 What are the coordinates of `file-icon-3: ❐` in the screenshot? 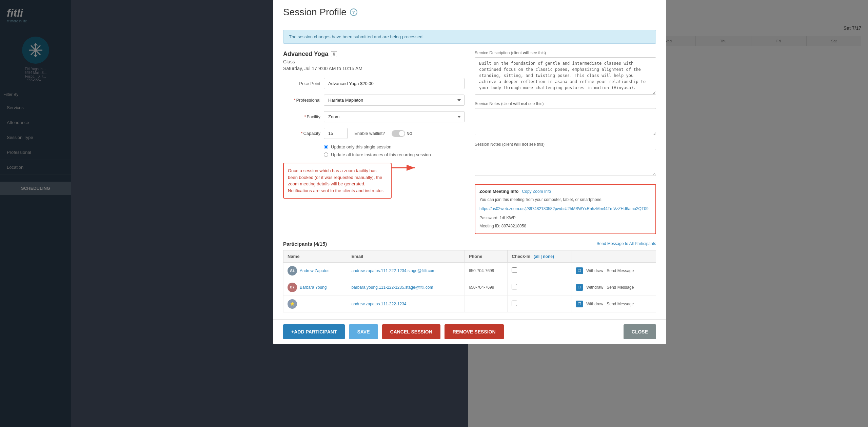 It's located at (579, 304).